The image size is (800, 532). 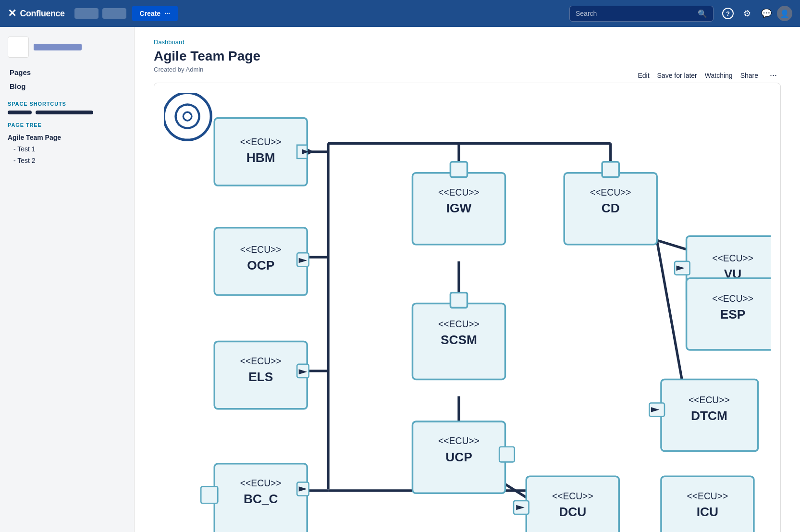 I want to click on search-icon: 🔍, so click(x=702, y=13).